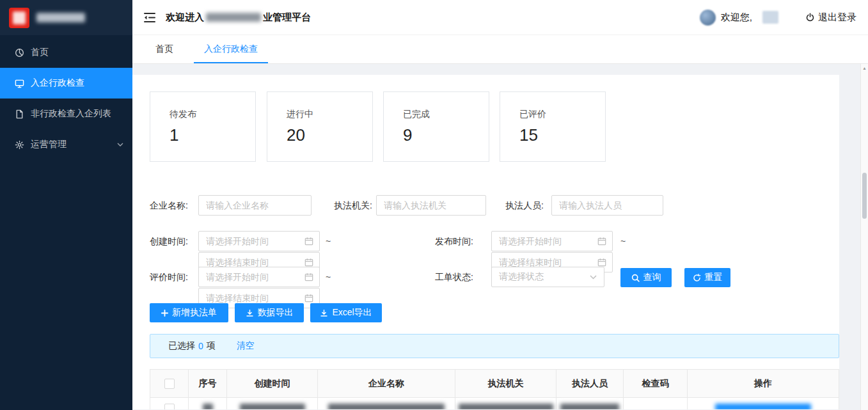 This screenshot has width=868, height=410. What do you see at coordinates (246, 346) in the screenshot?
I see `clear-selection-link: 清空` at bounding box center [246, 346].